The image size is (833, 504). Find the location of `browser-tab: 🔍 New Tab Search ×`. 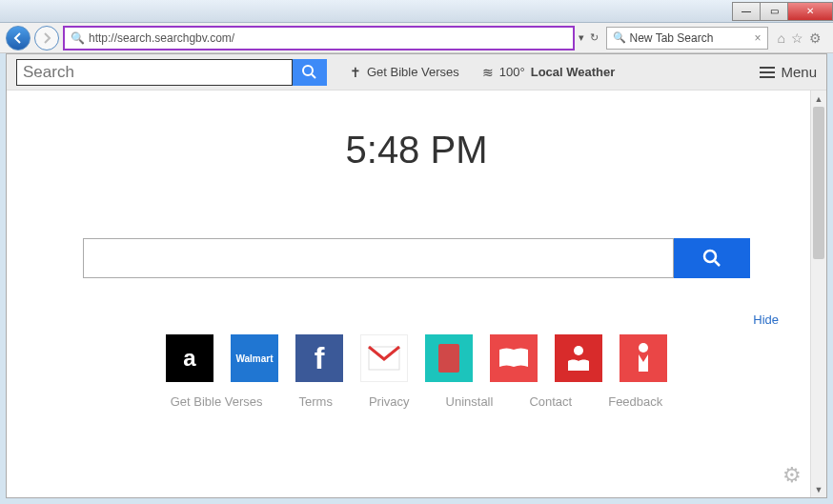

browser-tab: 🔍 New Tab Search × is located at coordinates (687, 38).